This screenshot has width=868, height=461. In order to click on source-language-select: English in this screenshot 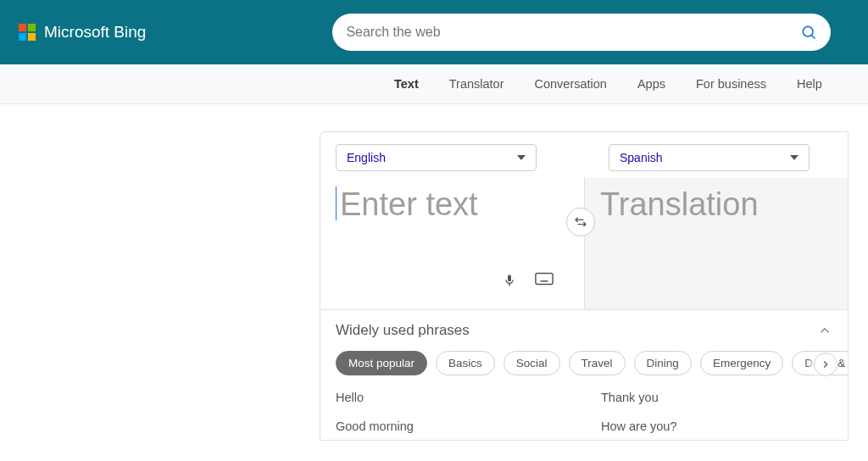, I will do `click(436, 158)`.